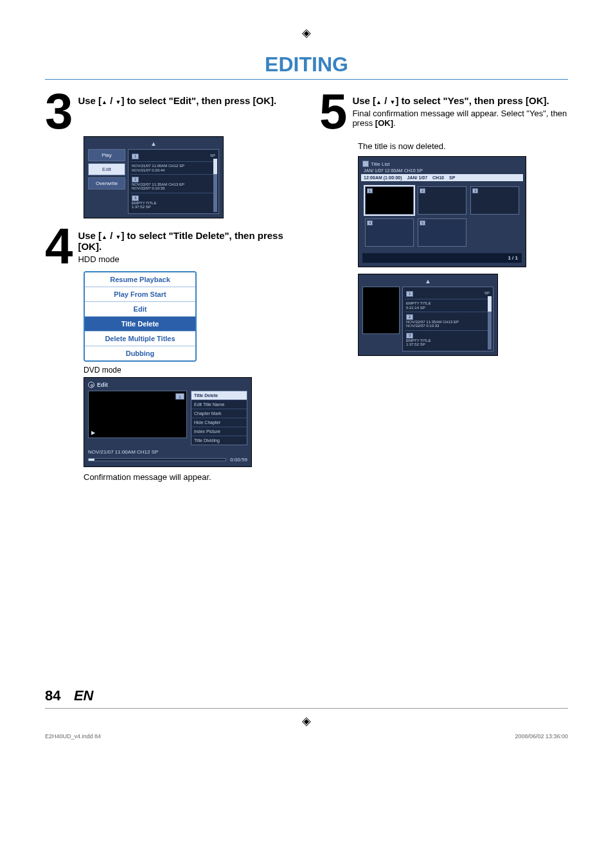 The image size is (613, 868). What do you see at coordinates (219, 418) in the screenshot?
I see `dvd-edit-menu: Title Delete Edit Title Name Chapter Mar…` at bounding box center [219, 418].